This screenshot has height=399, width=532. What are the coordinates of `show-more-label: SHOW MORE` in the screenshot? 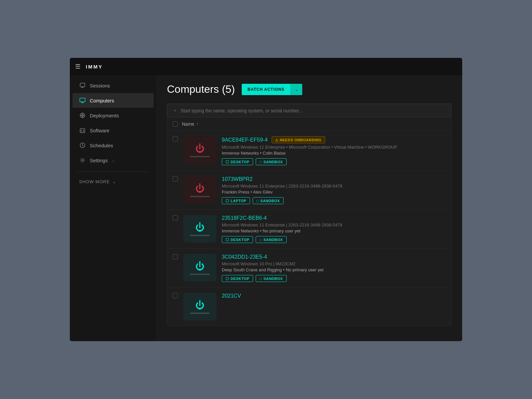 It's located at (94, 182).